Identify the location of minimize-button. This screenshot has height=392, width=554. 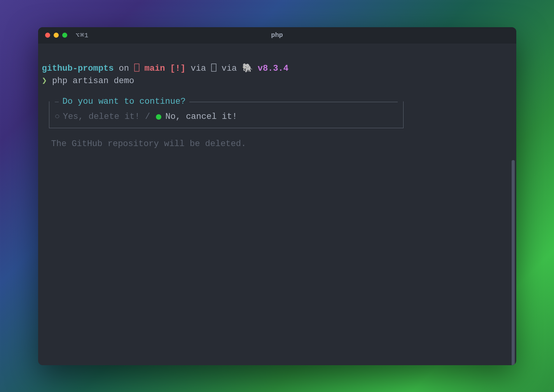
(56, 35).